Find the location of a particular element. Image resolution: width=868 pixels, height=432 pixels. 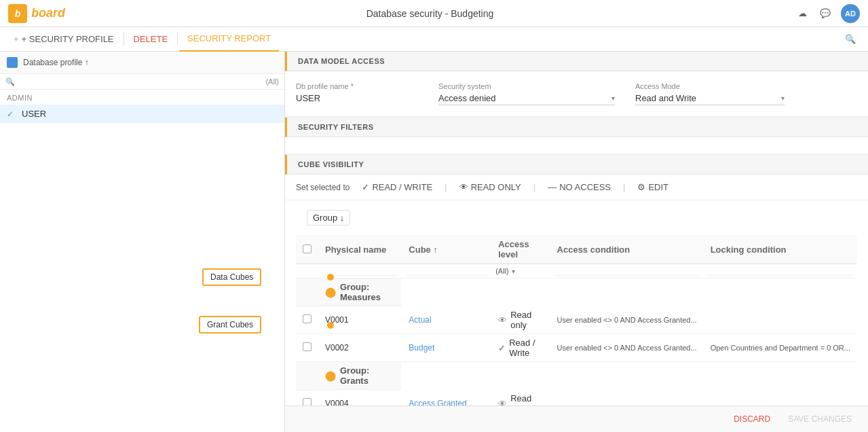

logo-text: board is located at coordinates (48, 14).